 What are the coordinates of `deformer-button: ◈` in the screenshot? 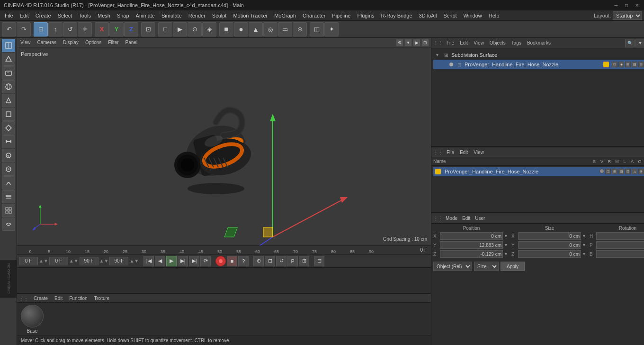 It's located at (209, 29).